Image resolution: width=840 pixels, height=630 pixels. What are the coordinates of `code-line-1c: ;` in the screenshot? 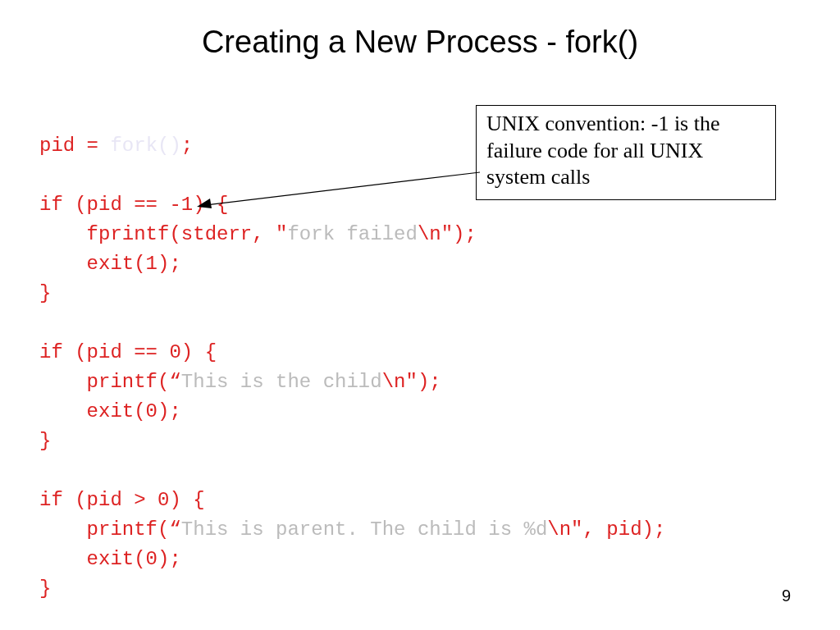 It's located at (187, 146).